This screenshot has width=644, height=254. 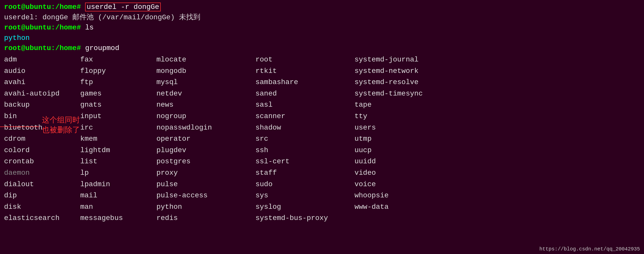 What do you see at coordinates (206, 60) in the screenshot?
I see `list-item: mlocate` at bounding box center [206, 60].